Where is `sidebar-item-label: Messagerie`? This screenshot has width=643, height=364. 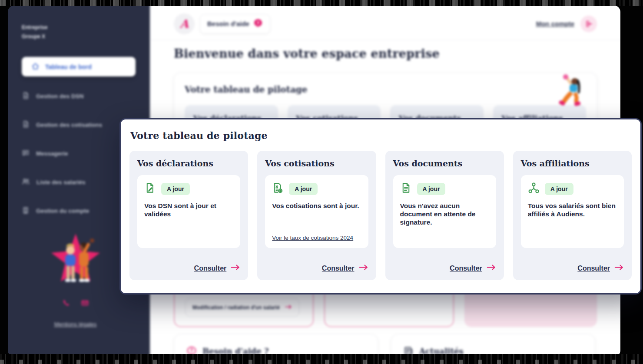 sidebar-item-label: Messagerie is located at coordinates (52, 154).